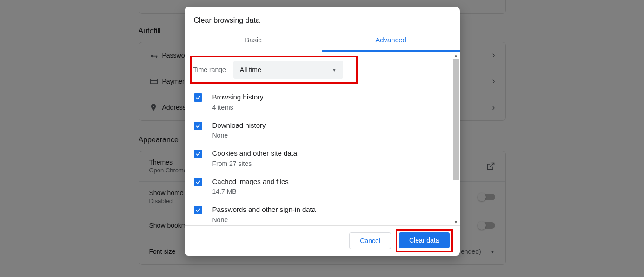  I want to click on check-sub: 4 items, so click(332, 107).